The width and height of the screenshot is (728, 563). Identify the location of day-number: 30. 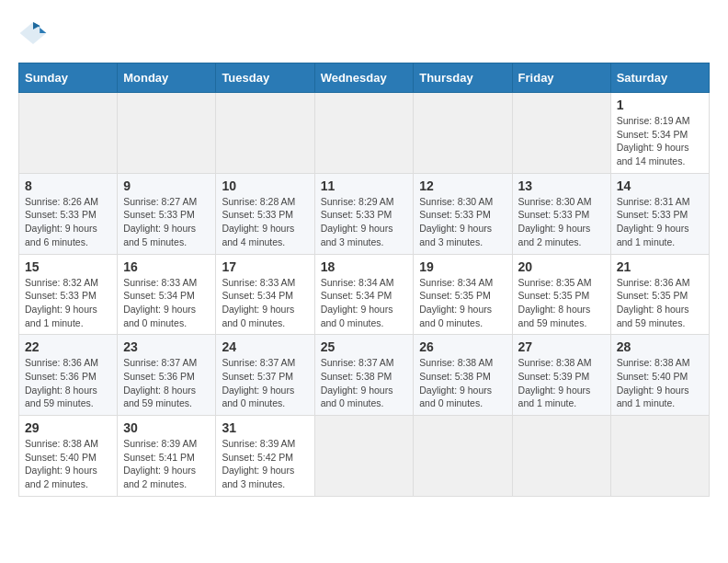
(166, 428).